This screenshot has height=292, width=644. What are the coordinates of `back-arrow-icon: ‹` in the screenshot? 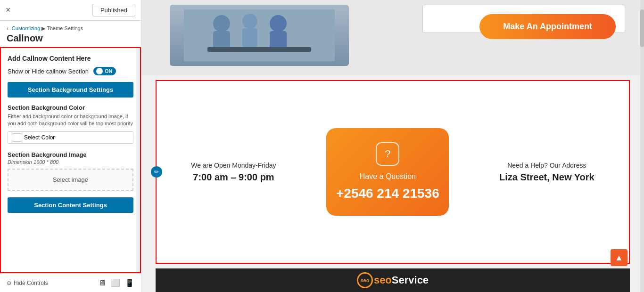 It's located at (8, 28).